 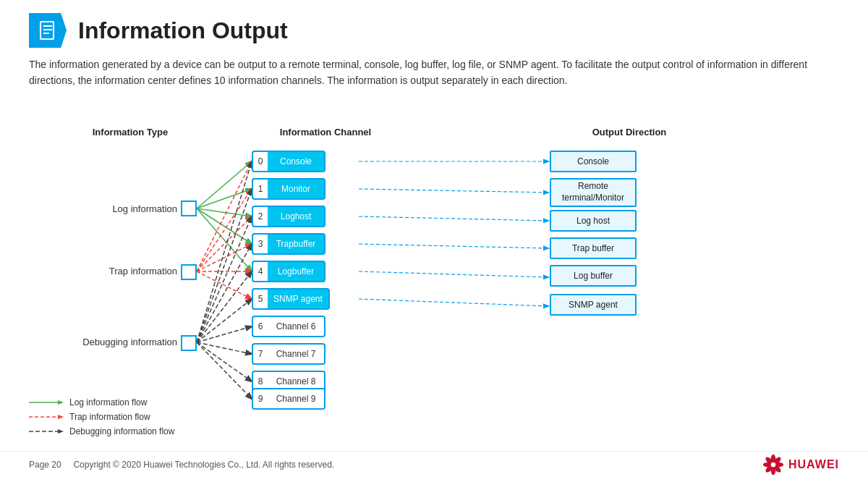 What do you see at coordinates (101, 402) in the screenshot?
I see `legend-log: Log information flow` at bounding box center [101, 402].